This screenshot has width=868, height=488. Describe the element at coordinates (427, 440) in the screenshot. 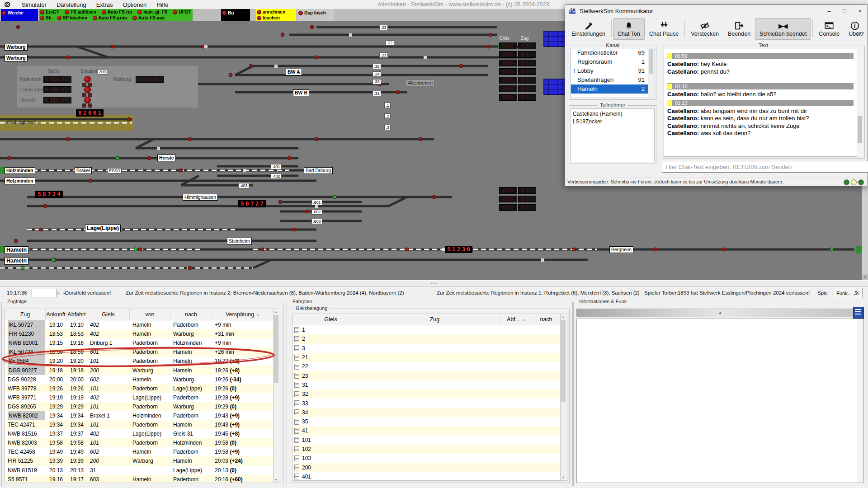

I see `gleis-row-101: 101` at that location.